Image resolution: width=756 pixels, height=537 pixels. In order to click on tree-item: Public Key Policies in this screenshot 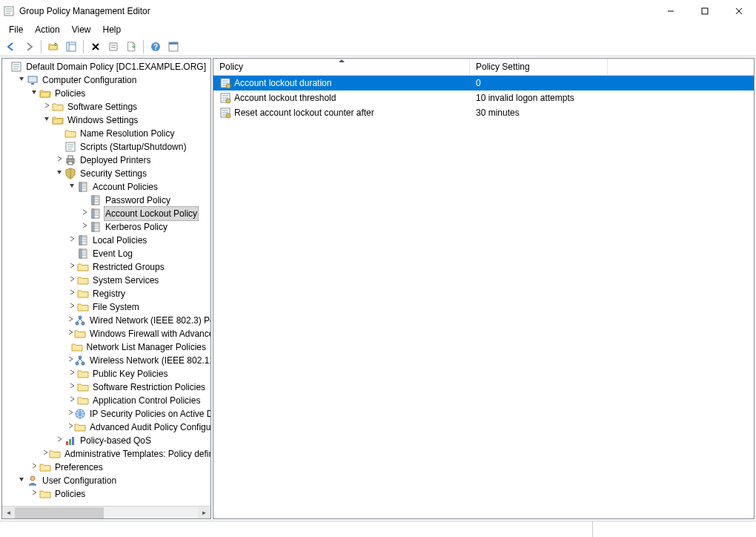, I will do `click(107, 374)`.